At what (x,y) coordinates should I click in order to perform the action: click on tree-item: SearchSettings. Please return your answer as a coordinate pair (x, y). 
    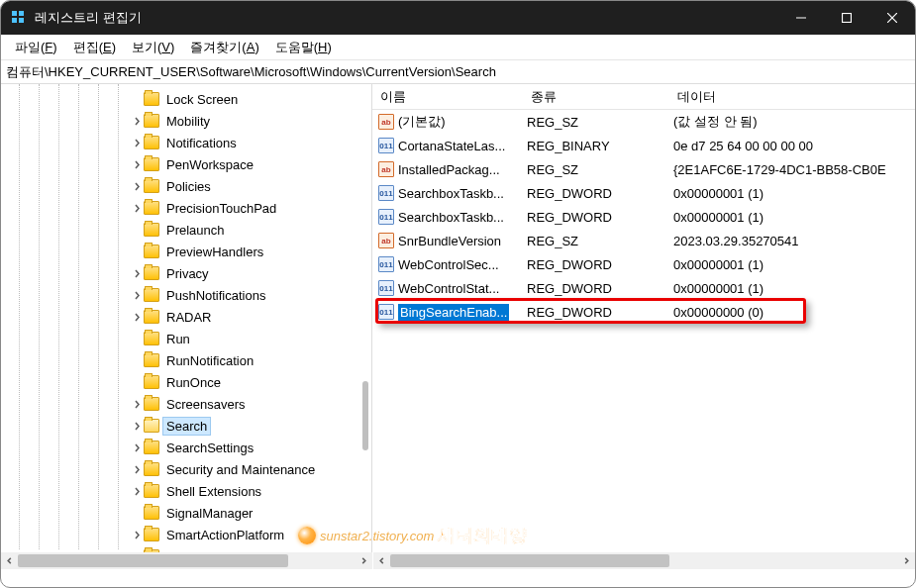
    Looking at the image, I should click on (251, 447).